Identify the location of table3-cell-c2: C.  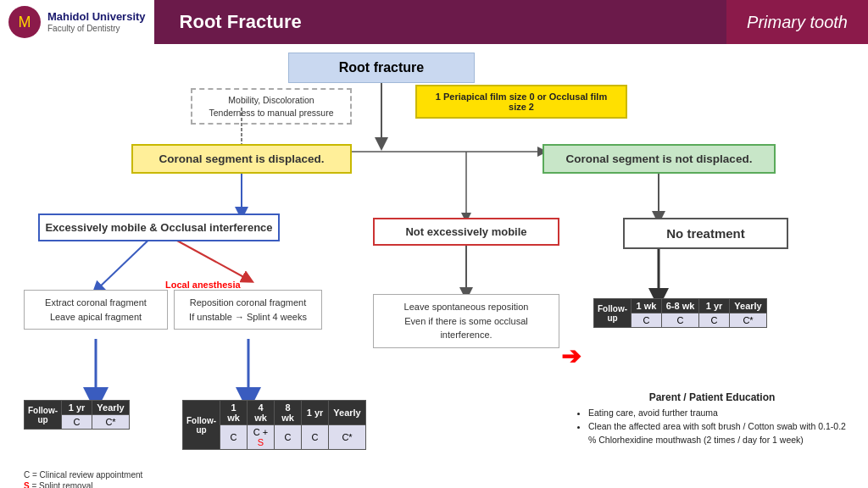
(681, 320).